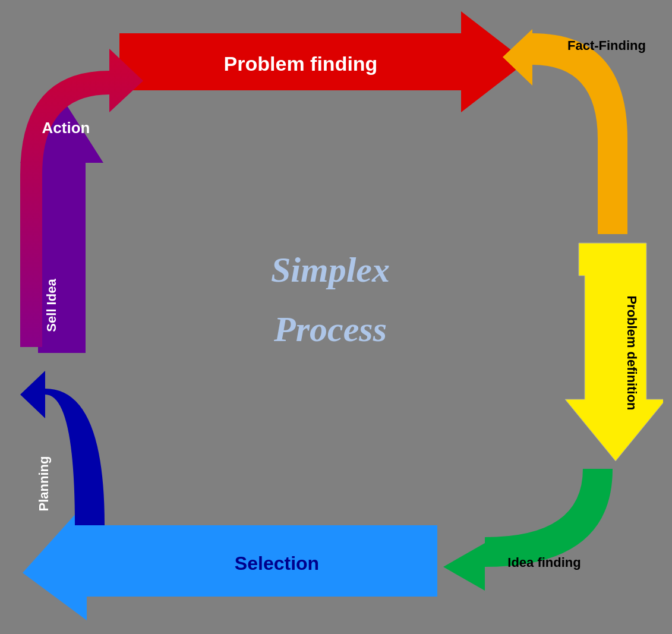 The image size is (672, 634). Describe the element at coordinates (276, 563) in the screenshot. I see `selection-label: Selection` at that location.